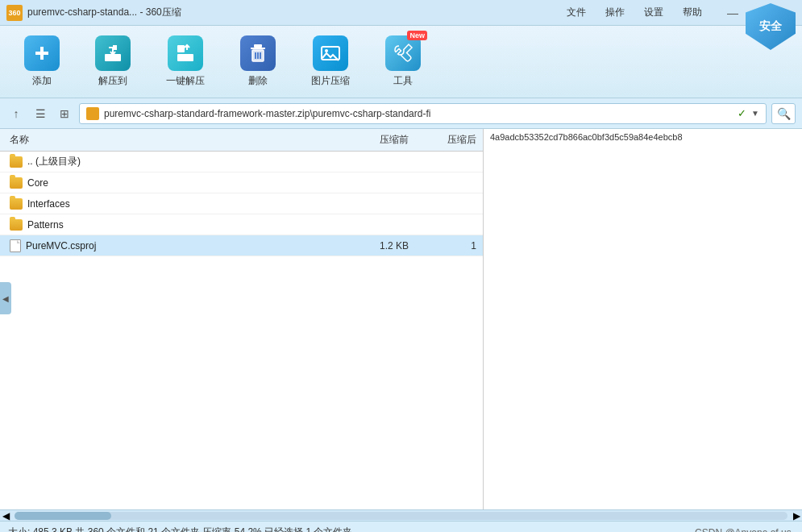  Describe the element at coordinates (169, 161) in the screenshot. I see `file-cell-name: .. (上级目录)` at that location.